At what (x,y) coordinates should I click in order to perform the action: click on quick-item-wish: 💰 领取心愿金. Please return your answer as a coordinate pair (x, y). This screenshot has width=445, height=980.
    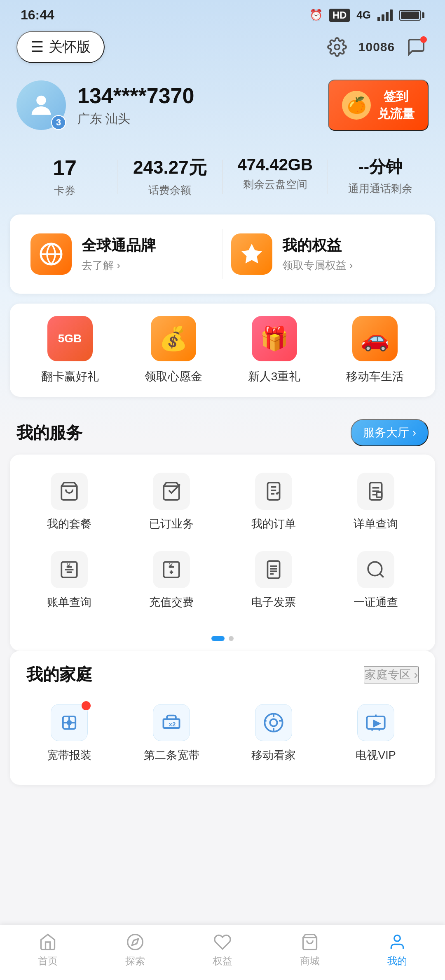
    Looking at the image, I should click on (173, 350).